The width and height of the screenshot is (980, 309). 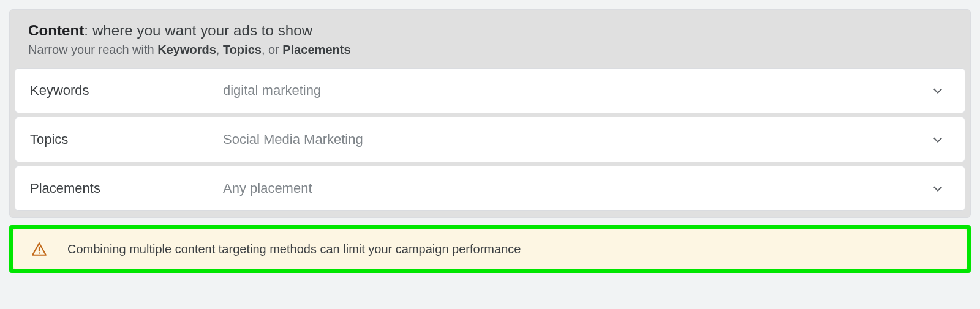 I want to click on sub-sep2: , or, so click(x=272, y=50).